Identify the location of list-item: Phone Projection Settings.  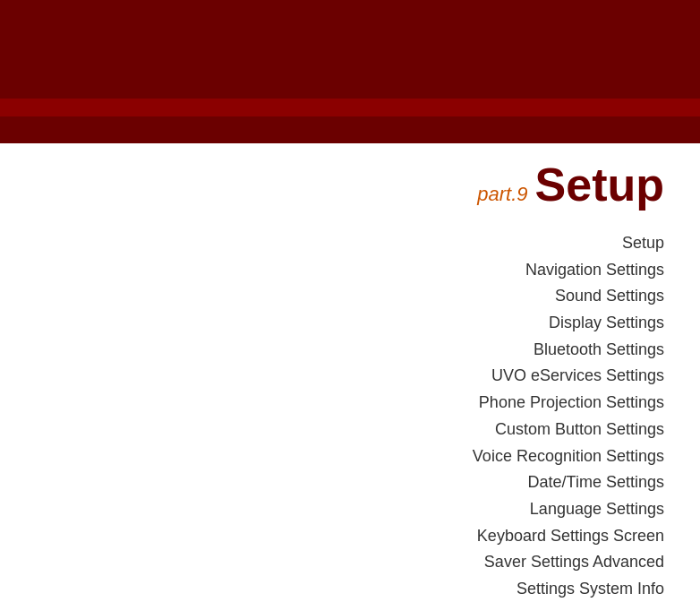
(568, 403).